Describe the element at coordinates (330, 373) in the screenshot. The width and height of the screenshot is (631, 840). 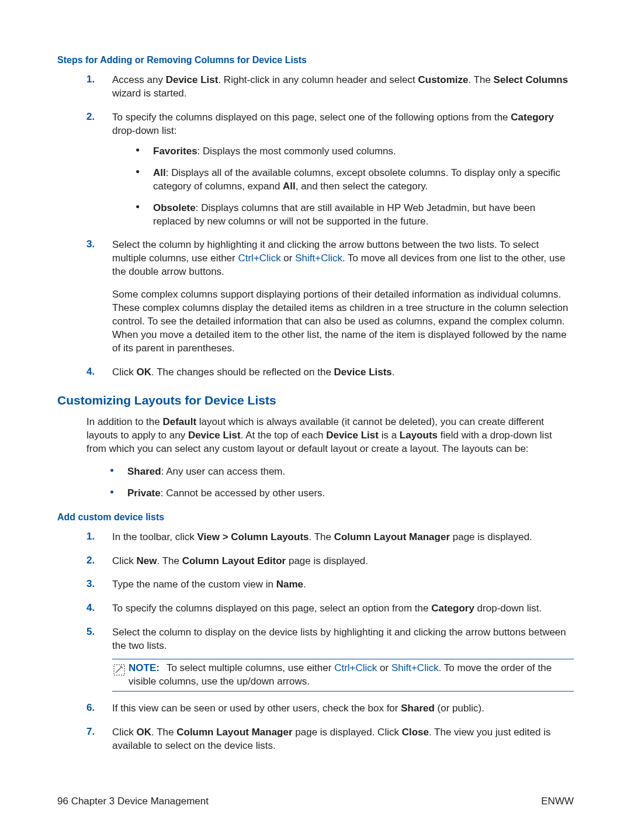
I see `step-4: Click OK. The changes should be reflecte…` at that location.